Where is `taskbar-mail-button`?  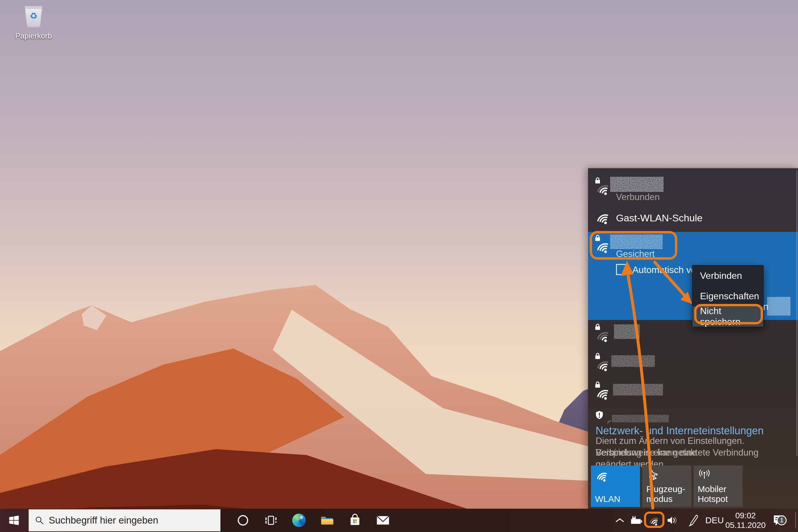 taskbar-mail-button is located at coordinates (383, 520).